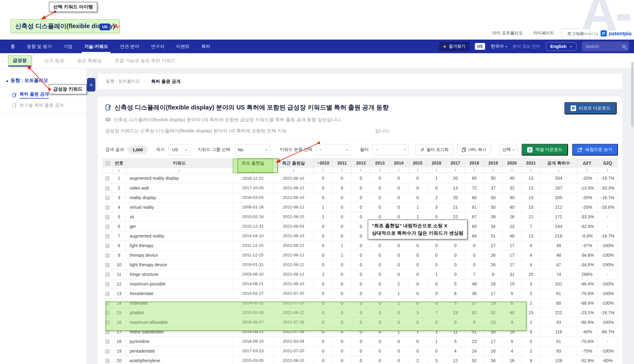  What do you see at coordinates (180, 265) in the screenshot?
I see `keyword-cell: light therapy device` at bounding box center [180, 265].